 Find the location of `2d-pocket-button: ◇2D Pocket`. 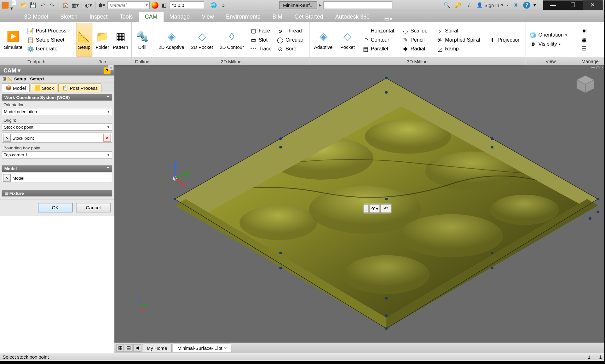

2d-pocket-button: ◇2D Pocket is located at coordinates (202, 40).